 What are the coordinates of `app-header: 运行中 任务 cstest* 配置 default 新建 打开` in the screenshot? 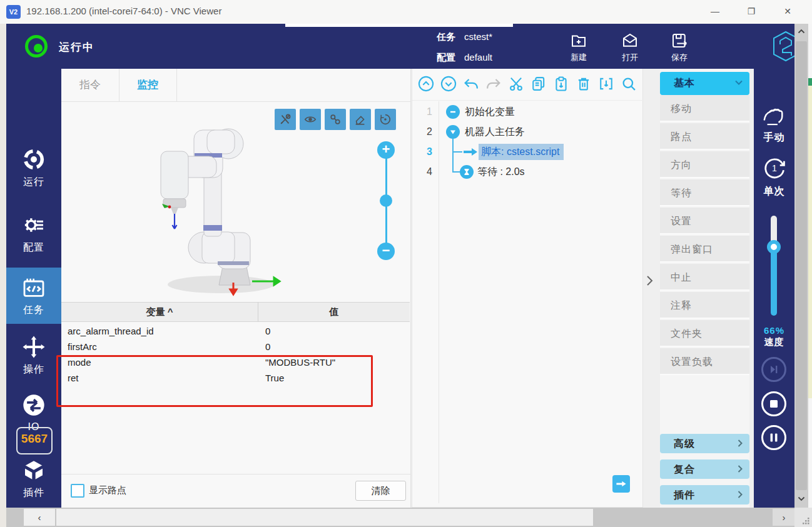 It's located at (400, 46).